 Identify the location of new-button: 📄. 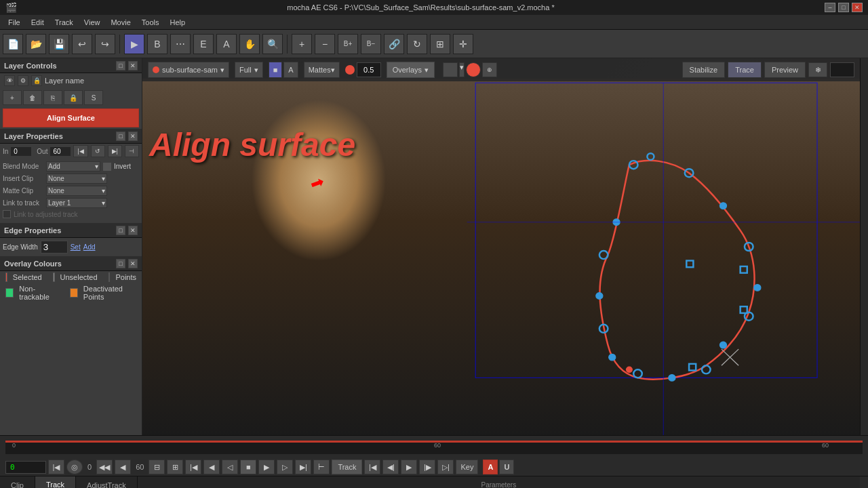
(13, 44).